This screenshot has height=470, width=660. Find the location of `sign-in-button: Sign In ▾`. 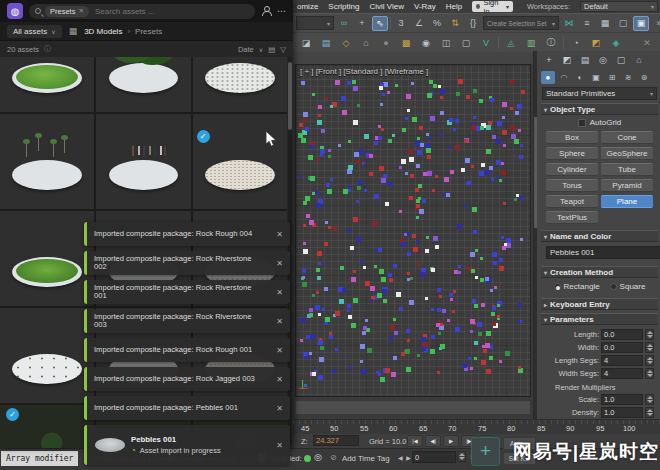

sign-in-button: Sign In ▾ is located at coordinates (492, 6).